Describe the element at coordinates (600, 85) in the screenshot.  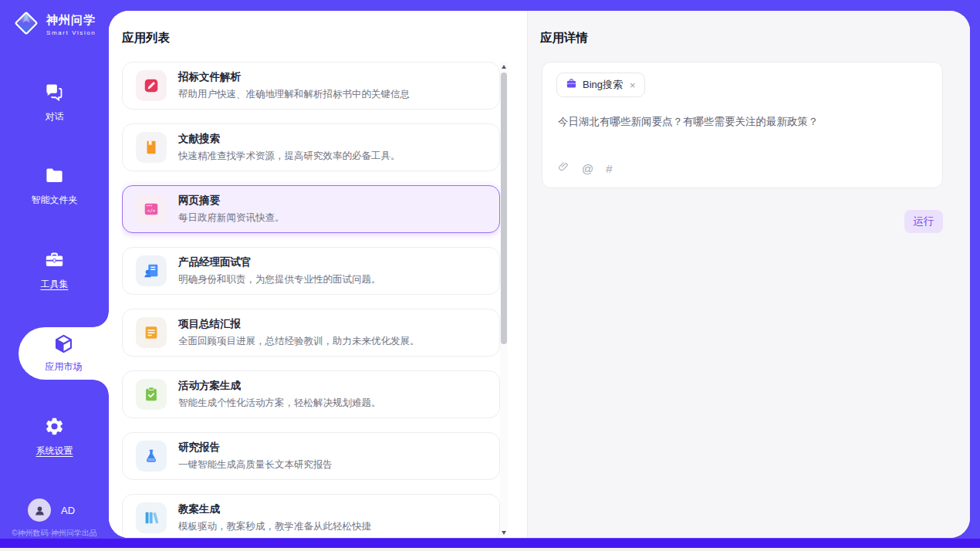
I see `tool-chip-bing-search: Bing搜索 ×` at that location.